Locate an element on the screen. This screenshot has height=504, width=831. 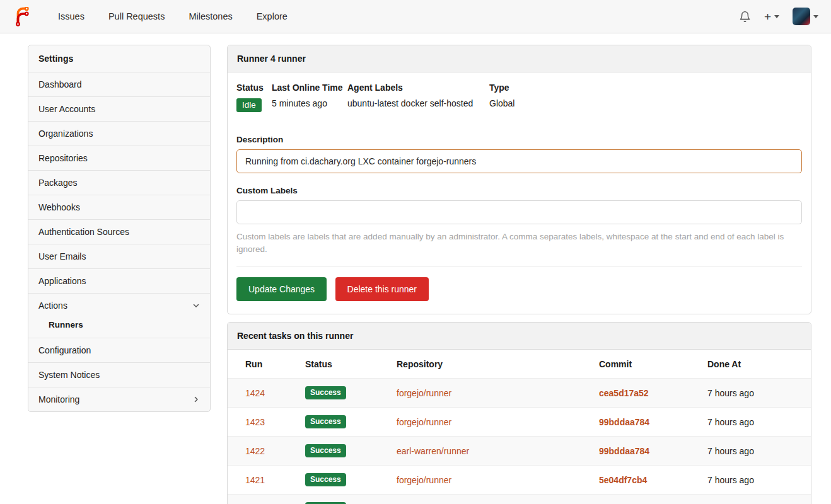
sidebar-item-user-accounts: User Accounts is located at coordinates (119, 108).